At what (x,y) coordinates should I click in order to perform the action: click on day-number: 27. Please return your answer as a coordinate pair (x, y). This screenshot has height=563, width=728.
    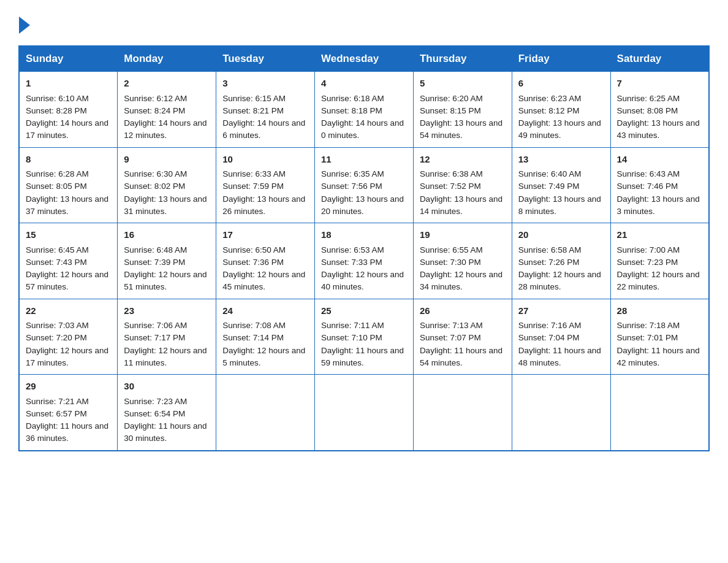
    Looking at the image, I should click on (561, 312).